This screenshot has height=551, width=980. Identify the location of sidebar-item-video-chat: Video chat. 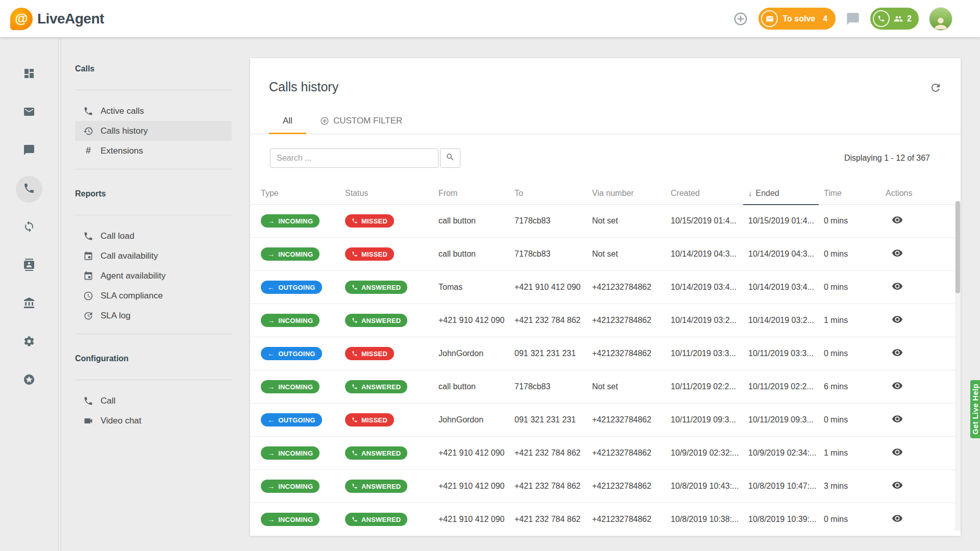
(153, 420).